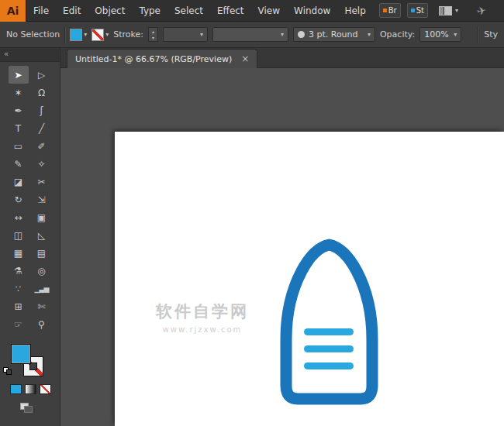 This screenshot has width=504, height=426. I want to click on drawn-shape, so click(329, 314).